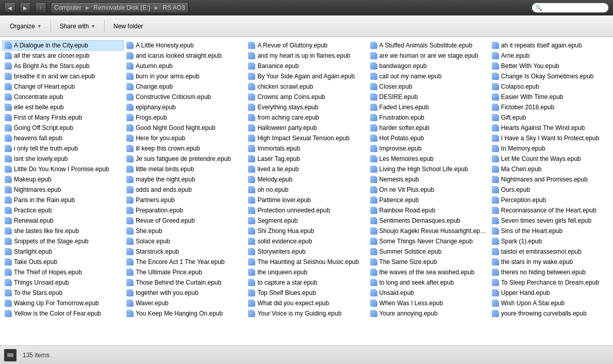 Image resolution: width=613 pixels, height=364 pixels. I want to click on list-item: Constructive Criticism.epub, so click(185, 97).